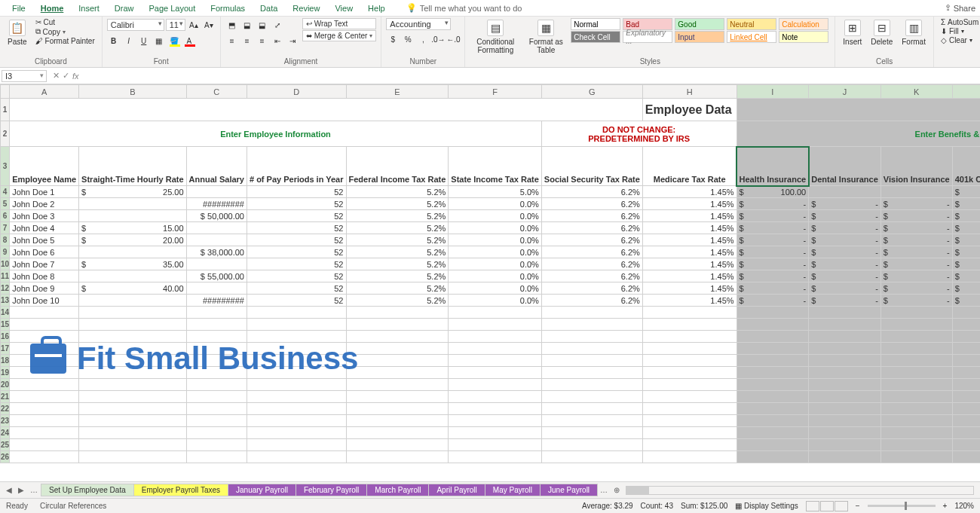 The height and width of the screenshot is (513, 980). I want to click on cell: Straight-Time Hourly Rate, so click(133, 166).